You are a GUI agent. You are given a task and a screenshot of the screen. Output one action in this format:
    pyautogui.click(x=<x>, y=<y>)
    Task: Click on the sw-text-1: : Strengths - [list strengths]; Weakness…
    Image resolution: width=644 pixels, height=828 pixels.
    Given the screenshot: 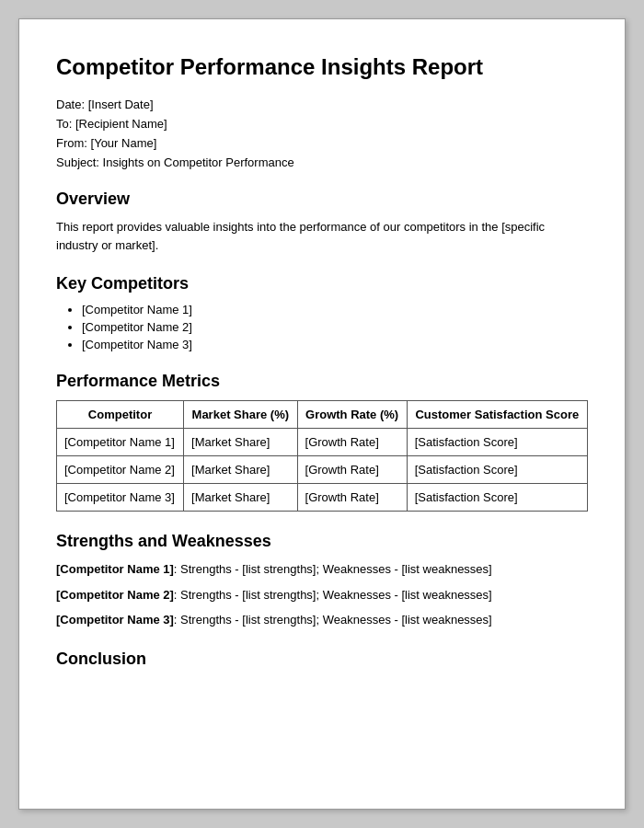 What is the action you would take?
    pyautogui.click(x=333, y=569)
    